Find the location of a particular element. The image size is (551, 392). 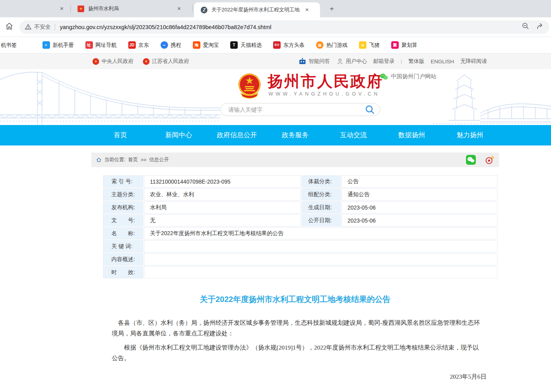

field-label: 文 号: is located at coordinates (123, 220).